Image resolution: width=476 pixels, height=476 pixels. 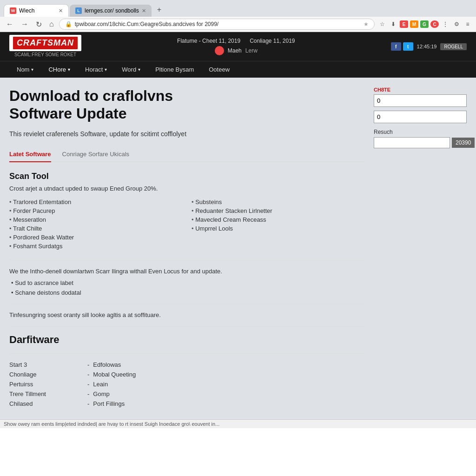 What do you see at coordinates (217, 24) in the screenshot?
I see `address-bar: 🔒 tpwiboar.com/18chic.Cum:GeagreSubs.and…` at bounding box center [217, 24].